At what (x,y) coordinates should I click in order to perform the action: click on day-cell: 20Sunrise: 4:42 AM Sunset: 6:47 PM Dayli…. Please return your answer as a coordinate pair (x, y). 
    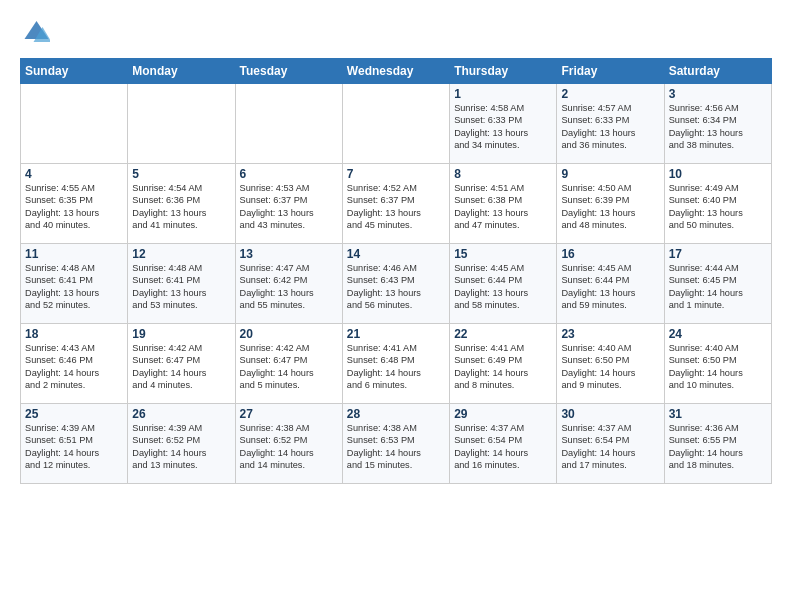
    Looking at the image, I should click on (288, 364).